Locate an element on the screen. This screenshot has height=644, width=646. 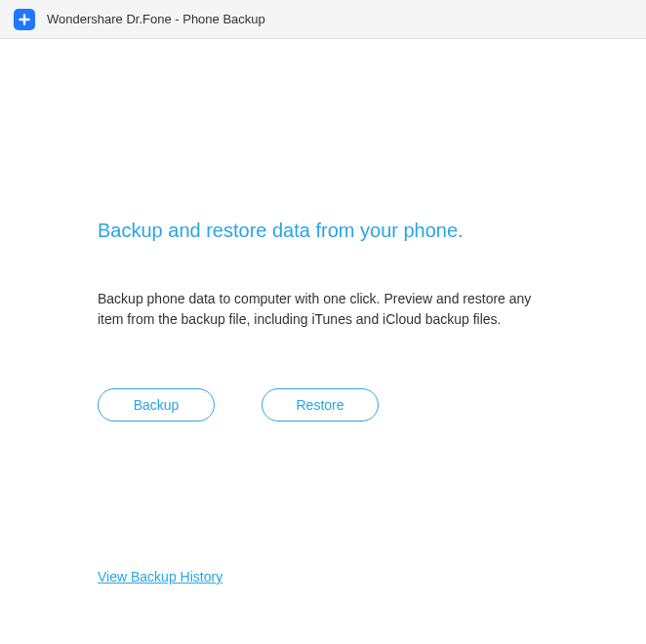
app-icon is located at coordinates (24, 20).